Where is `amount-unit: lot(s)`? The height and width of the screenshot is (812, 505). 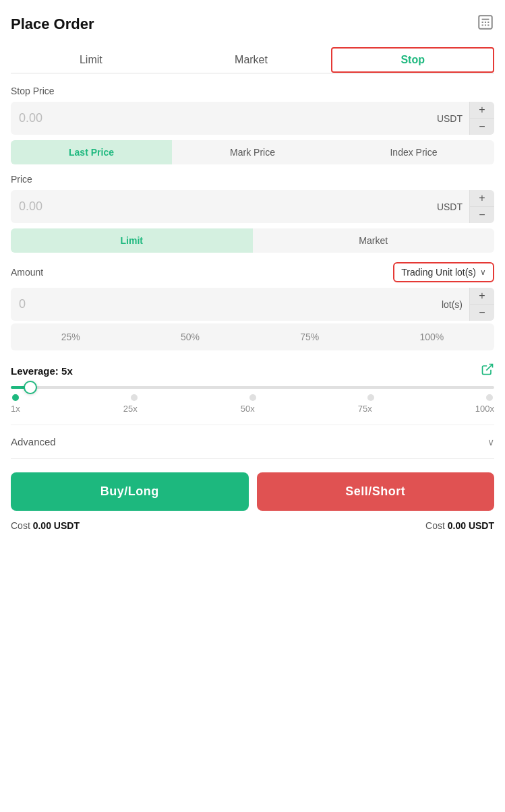
amount-unit: lot(s) is located at coordinates (452, 305).